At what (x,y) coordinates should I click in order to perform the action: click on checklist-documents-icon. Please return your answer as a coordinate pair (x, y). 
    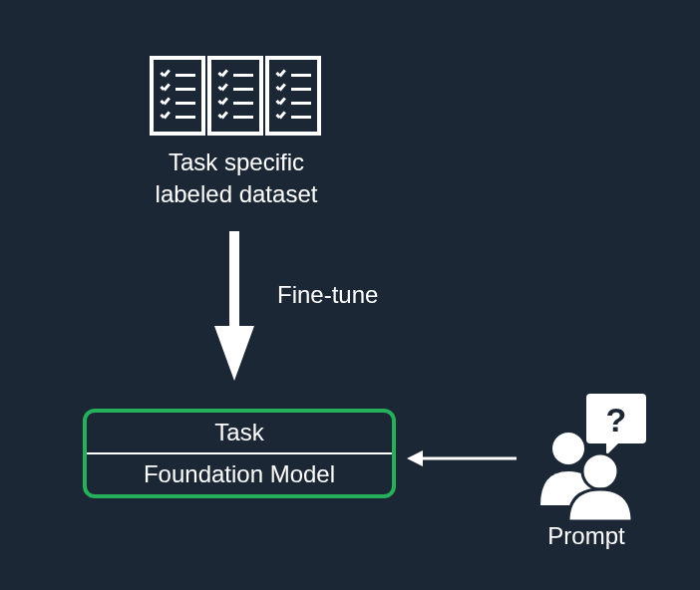
    Looking at the image, I should click on (235, 96).